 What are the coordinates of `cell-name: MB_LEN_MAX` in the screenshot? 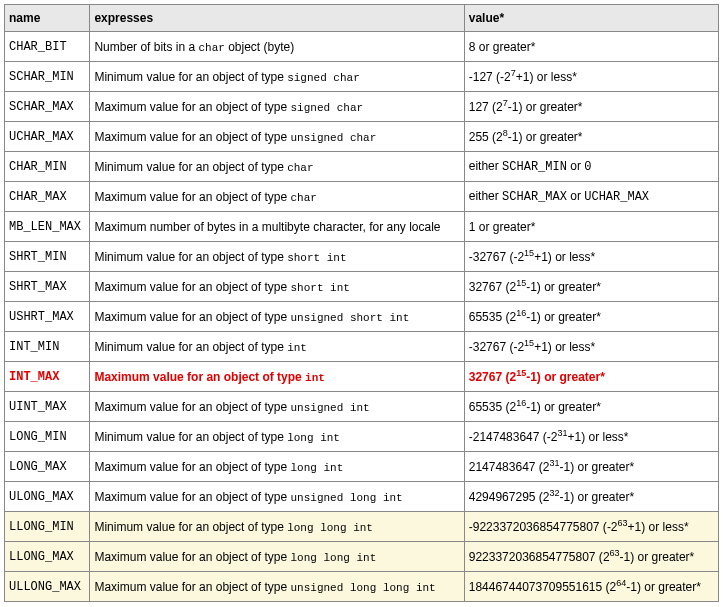 It's located at (48, 227).